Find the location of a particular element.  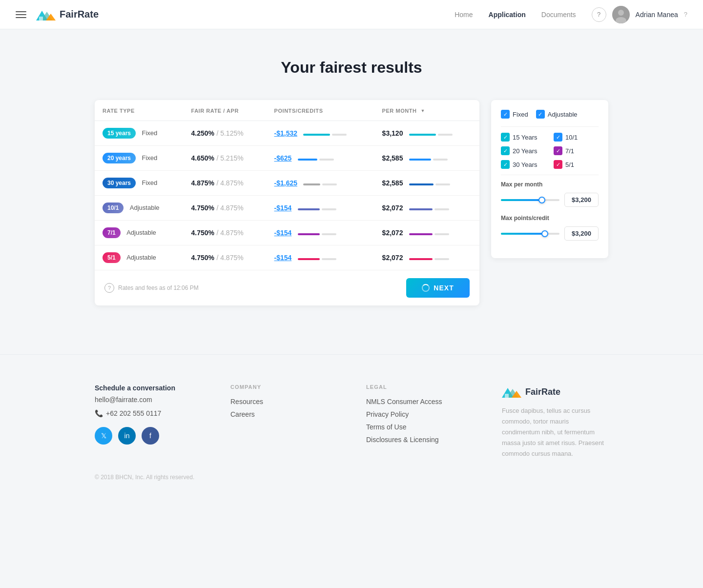

footer-disclosures: Disclosures & Licensing is located at coordinates (419, 440).